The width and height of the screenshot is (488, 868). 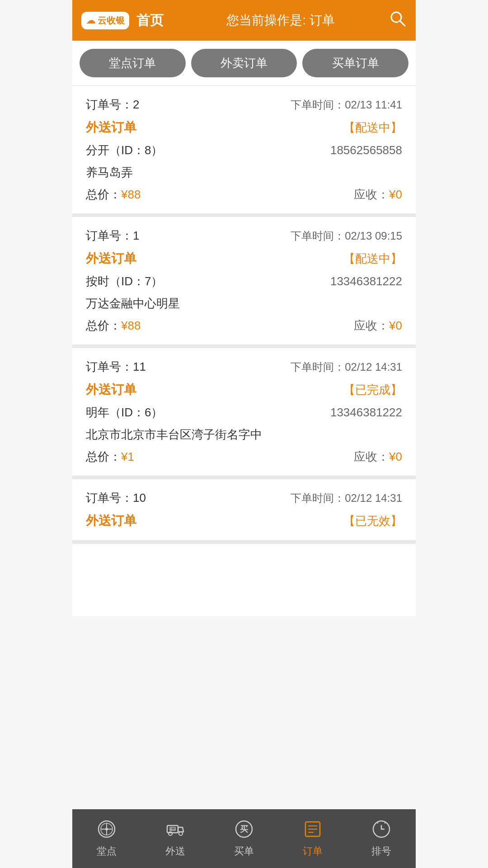 What do you see at coordinates (346, 367) in the screenshot?
I see `order-time-3: 下单时间：02/12 14:31` at bounding box center [346, 367].